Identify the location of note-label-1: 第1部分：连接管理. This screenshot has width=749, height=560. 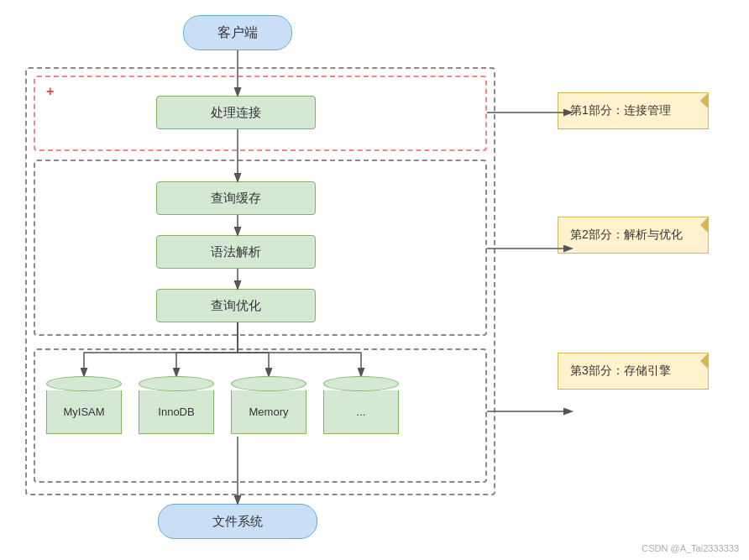
(621, 110).